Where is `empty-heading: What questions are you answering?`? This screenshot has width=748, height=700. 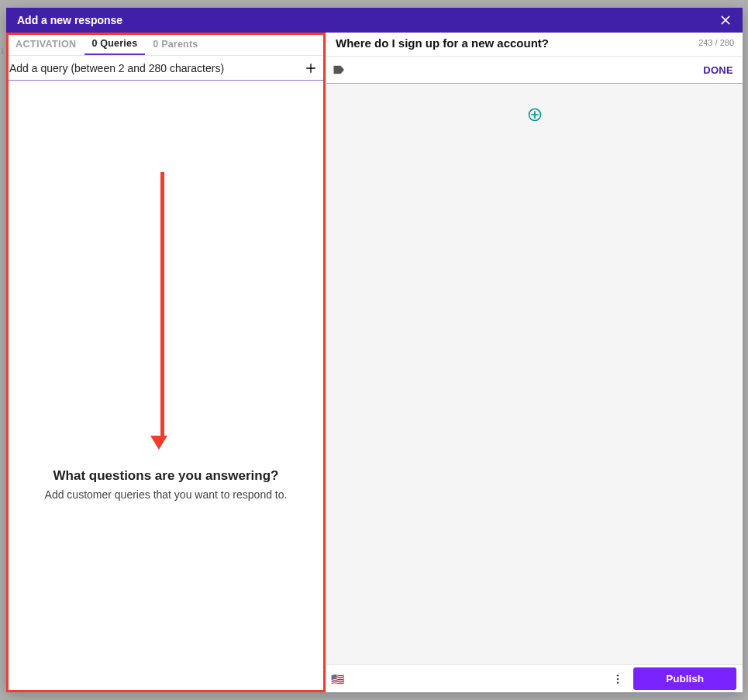
empty-heading: What questions are you answering? is located at coordinates (166, 476).